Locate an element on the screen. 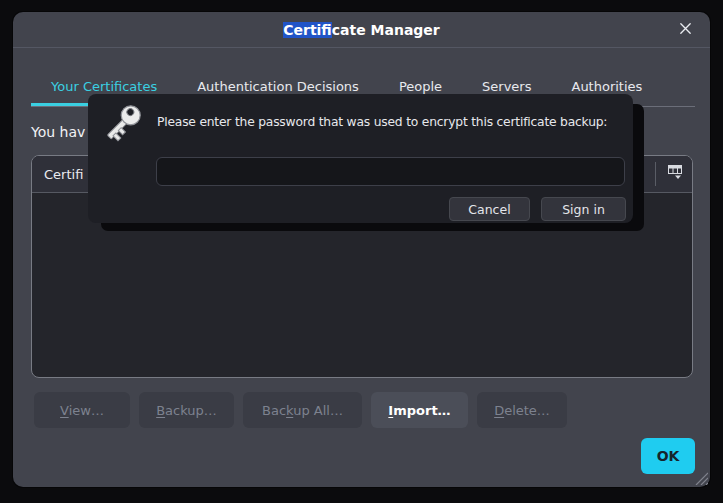  resize-grip-icon is located at coordinates (700, 477).